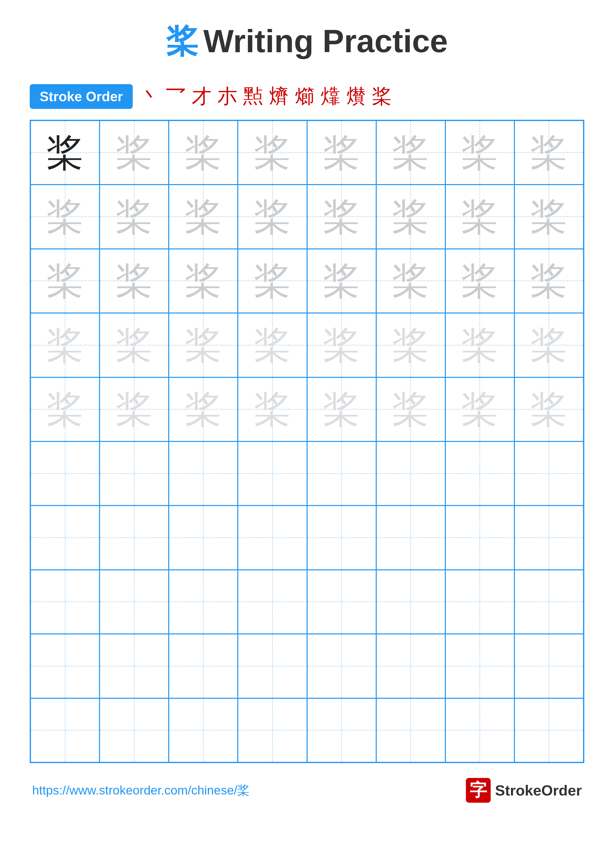 Image resolution: width=614 pixels, height=868 pixels. What do you see at coordinates (342, 345) in the screenshot?
I see `grid-cell-r4-c5: 桨` at bounding box center [342, 345].